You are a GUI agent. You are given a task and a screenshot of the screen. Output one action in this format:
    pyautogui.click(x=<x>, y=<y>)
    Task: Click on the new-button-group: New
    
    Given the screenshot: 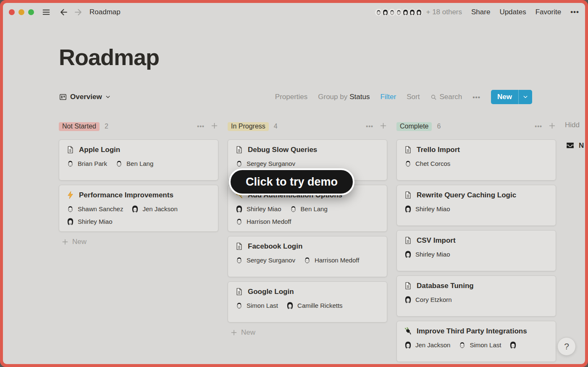 What is the action you would take?
    pyautogui.click(x=512, y=97)
    